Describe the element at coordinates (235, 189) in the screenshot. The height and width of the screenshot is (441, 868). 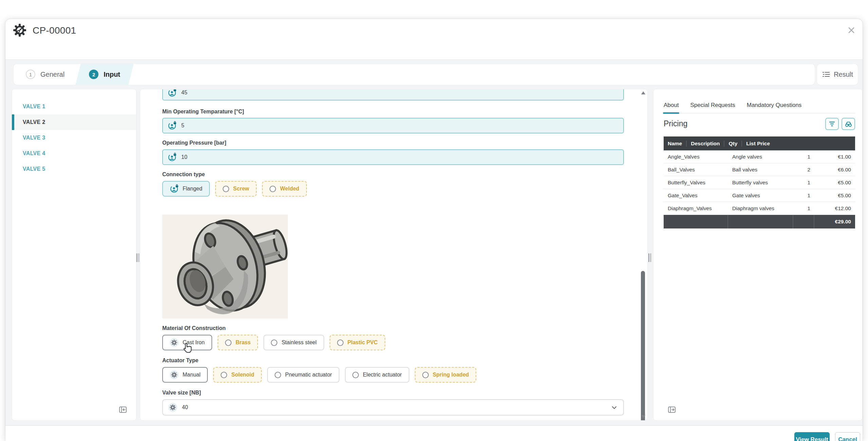
I see `connection-type-options: Flanged Screw Welded` at that location.